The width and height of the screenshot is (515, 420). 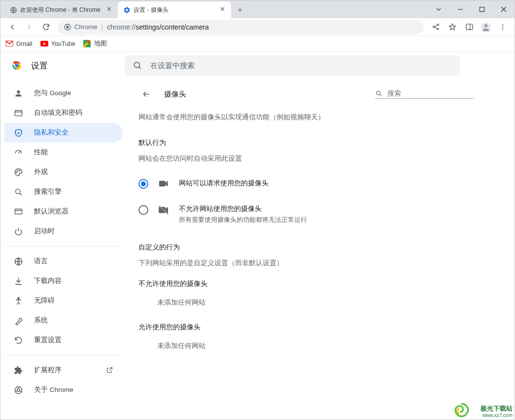 I want to click on forward-button, so click(x=29, y=27).